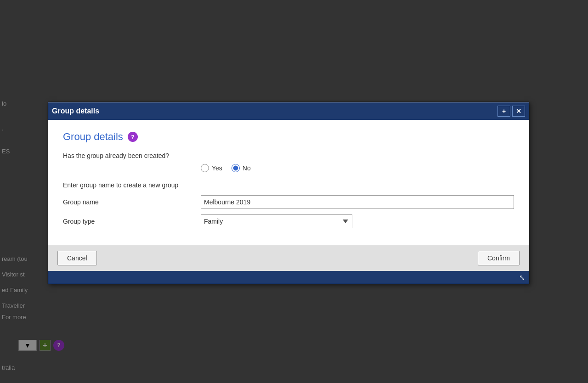 Image resolution: width=588 pixels, height=383 pixels. What do you see at coordinates (288, 168) in the screenshot?
I see `radio-group: Yes No` at bounding box center [288, 168].